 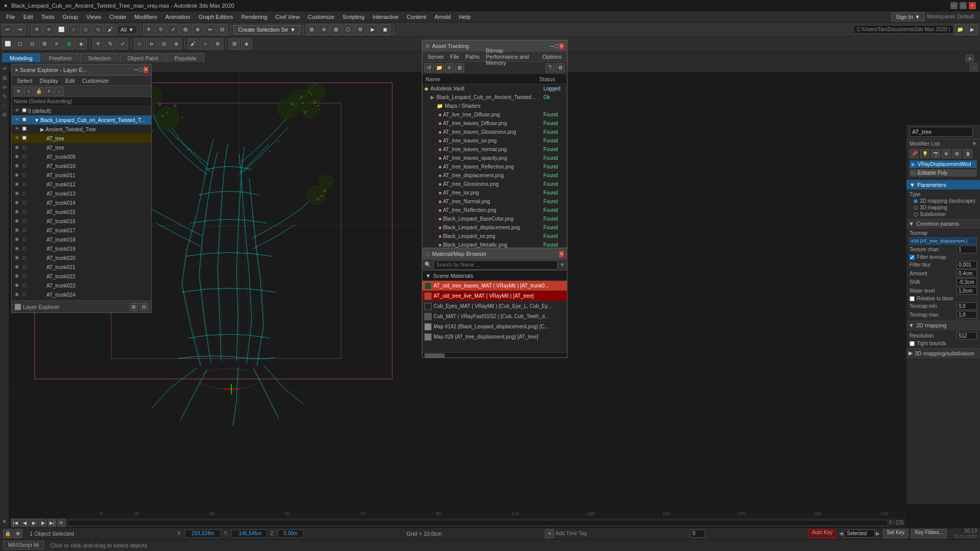 I want to click on 2d-mapping-section: ▼ 2D mapping, so click(x=943, y=325).